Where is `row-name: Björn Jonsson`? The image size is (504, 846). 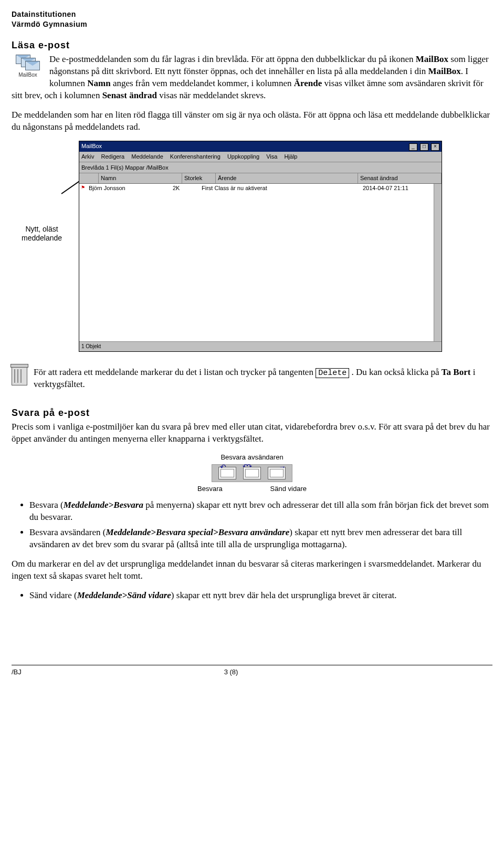
row-name: Björn Jonsson is located at coordinates (130, 188).